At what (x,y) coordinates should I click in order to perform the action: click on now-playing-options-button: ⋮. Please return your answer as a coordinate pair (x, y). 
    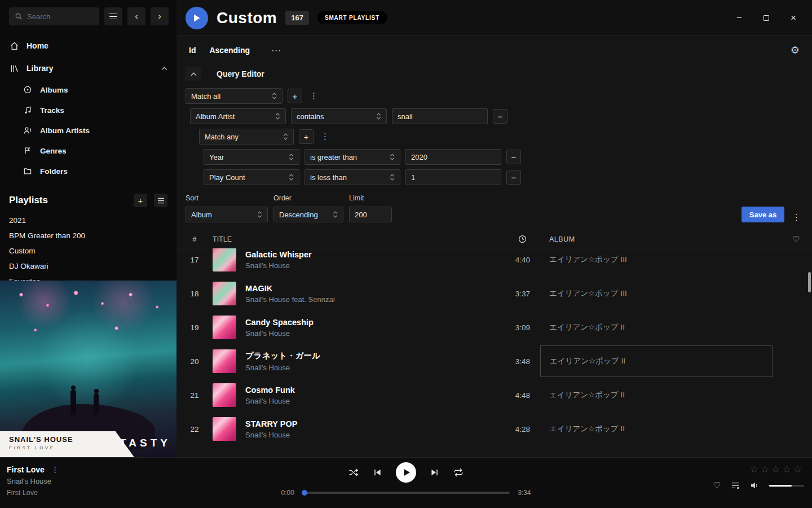
    Looking at the image, I should click on (55, 470).